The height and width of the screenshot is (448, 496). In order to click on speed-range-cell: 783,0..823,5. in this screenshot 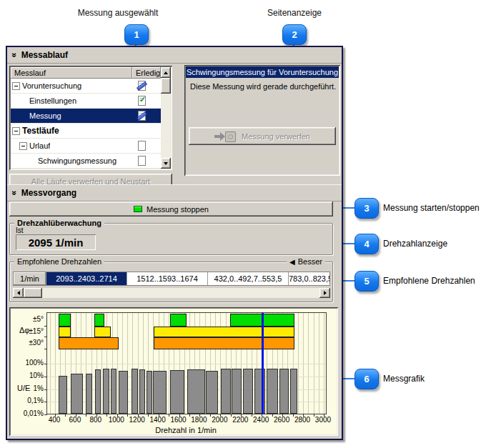, I will do `click(309, 279)`.